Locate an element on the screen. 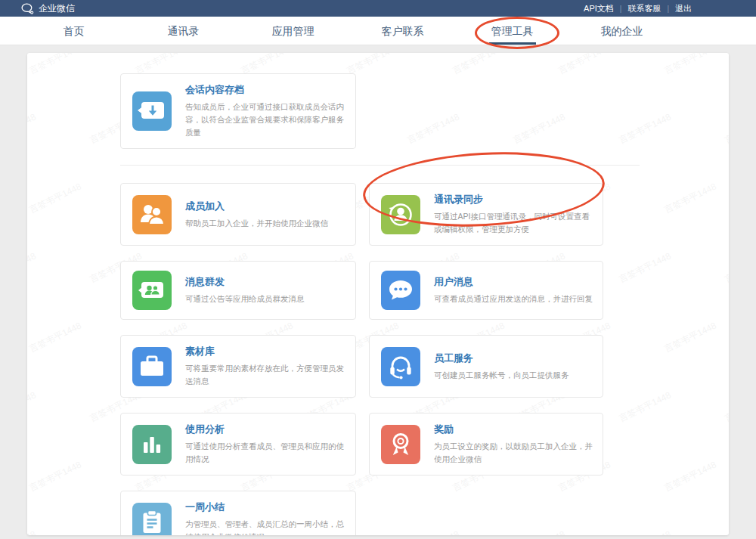 This screenshot has width=756, height=539. tool-card-member-join: 成员加入 帮助员工加入企业，并开始使用企业微信 is located at coordinates (238, 215).